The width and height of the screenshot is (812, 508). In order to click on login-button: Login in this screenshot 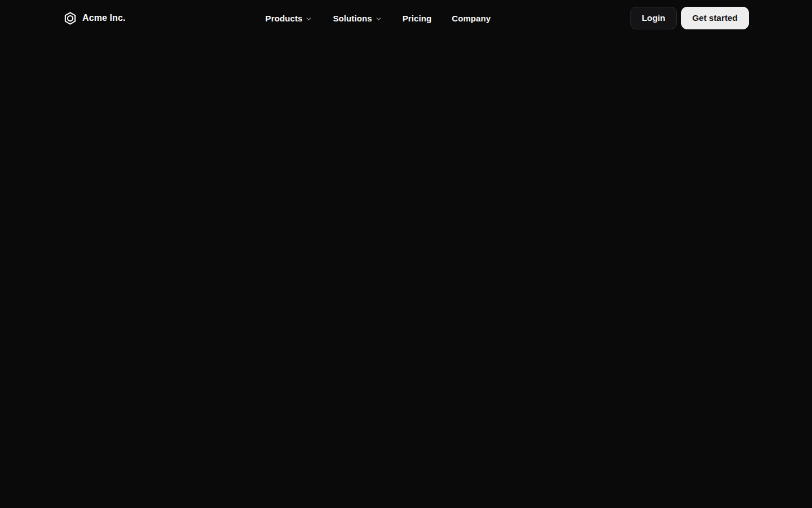, I will do `click(653, 18)`.